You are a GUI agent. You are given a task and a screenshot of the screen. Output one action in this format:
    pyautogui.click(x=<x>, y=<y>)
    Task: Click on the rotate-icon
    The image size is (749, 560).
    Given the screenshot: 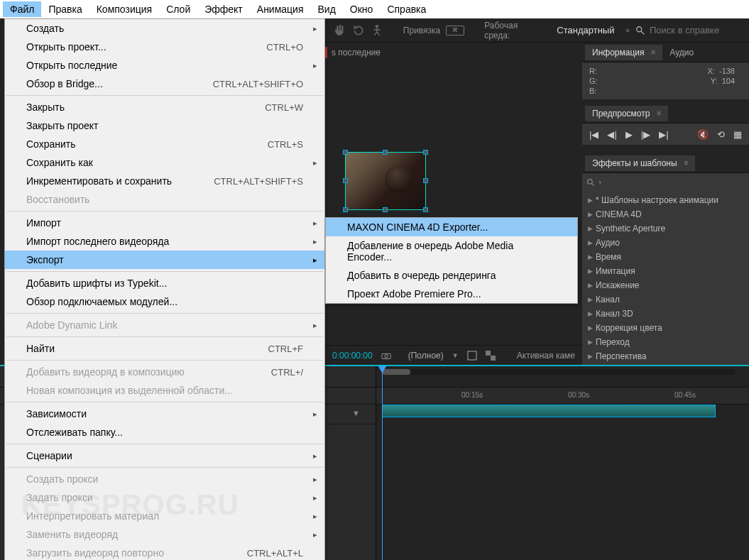 What is the action you would take?
    pyautogui.click(x=359, y=31)
    